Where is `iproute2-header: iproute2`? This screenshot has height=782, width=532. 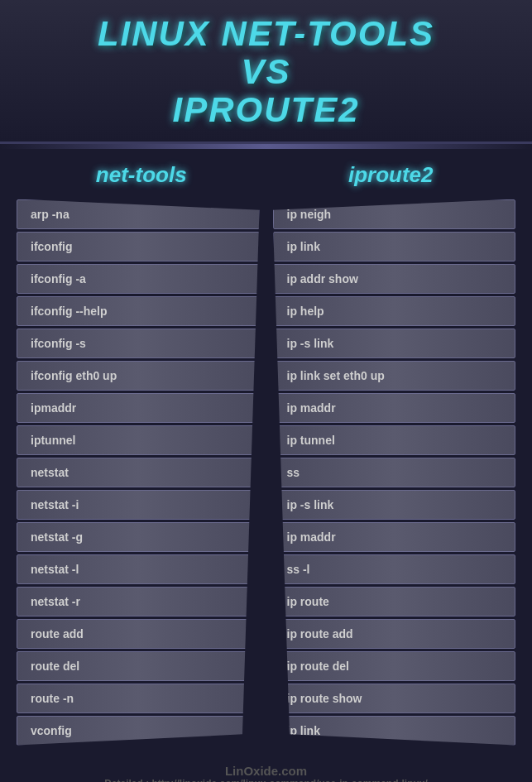
iproute2-header: iproute2 is located at coordinates (391, 175).